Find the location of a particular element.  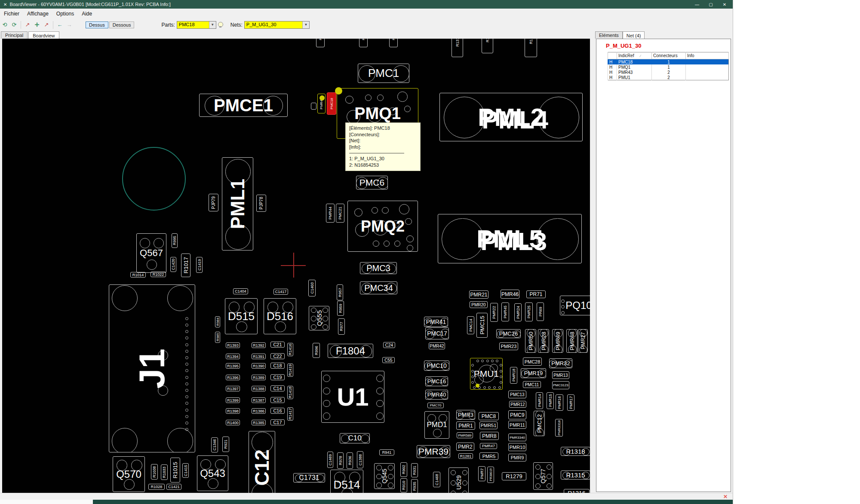

net-table-cell-ref: PMR43 is located at coordinates (635, 72).